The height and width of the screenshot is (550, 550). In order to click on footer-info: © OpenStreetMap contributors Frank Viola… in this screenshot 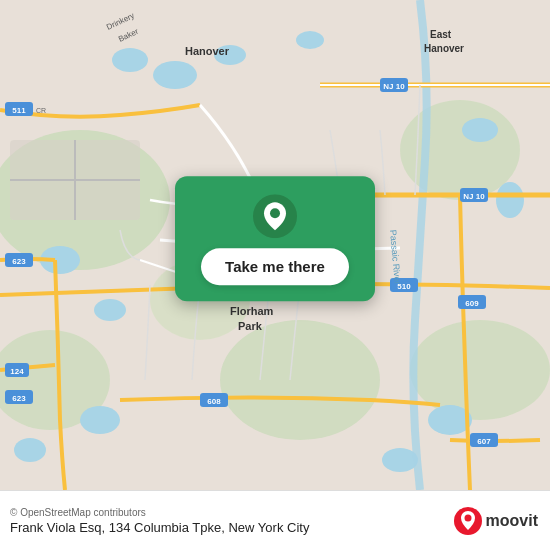, I will do `click(160, 521)`.